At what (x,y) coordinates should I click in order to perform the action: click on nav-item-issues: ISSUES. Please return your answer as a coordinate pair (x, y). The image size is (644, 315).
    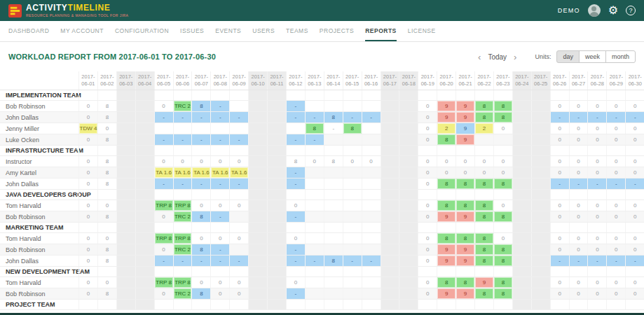
    Looking at the image, I should click on (192, 31).